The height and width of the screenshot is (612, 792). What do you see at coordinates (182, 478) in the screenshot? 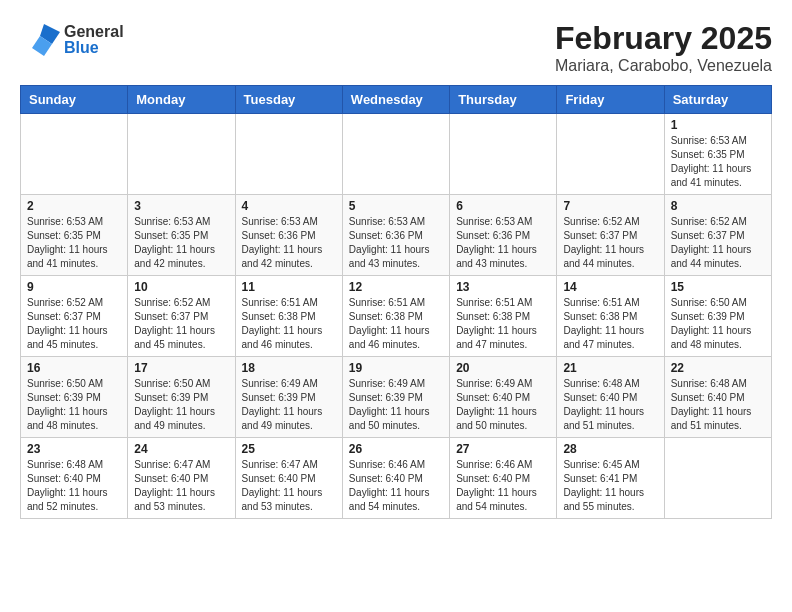
I see `table-row: 24Sunrise: 6:47 AM Sunset: 6:40 PM Dayli…` at bounding box center [182, 478].